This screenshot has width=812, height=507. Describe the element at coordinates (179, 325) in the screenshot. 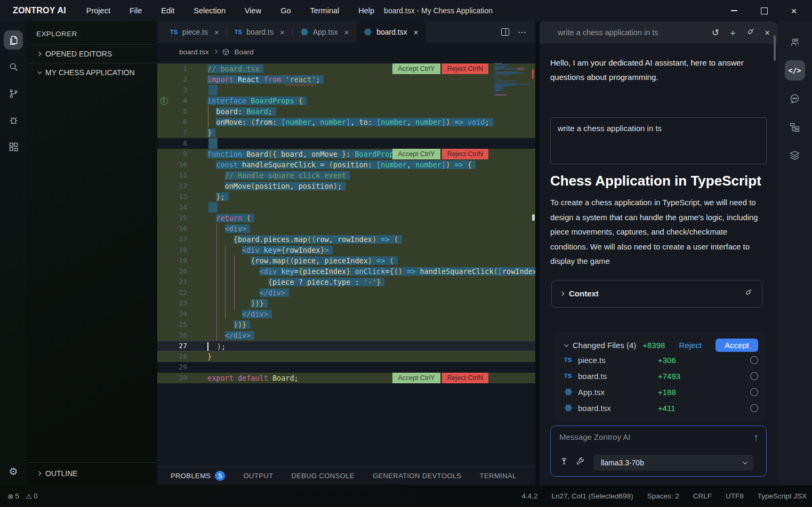

I see `line-number: 25` at that location.